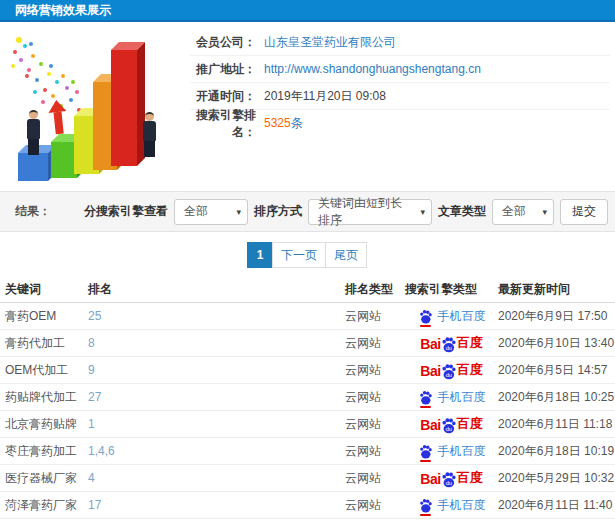 This screenshot has height=520, width=615. Describe the element at coordinates (308, 452) in the screenshot. I see `table-row: 枣庄膏药加工 1,4,6 云网站 手机百度 2020年6月18日 10:19` at that location.